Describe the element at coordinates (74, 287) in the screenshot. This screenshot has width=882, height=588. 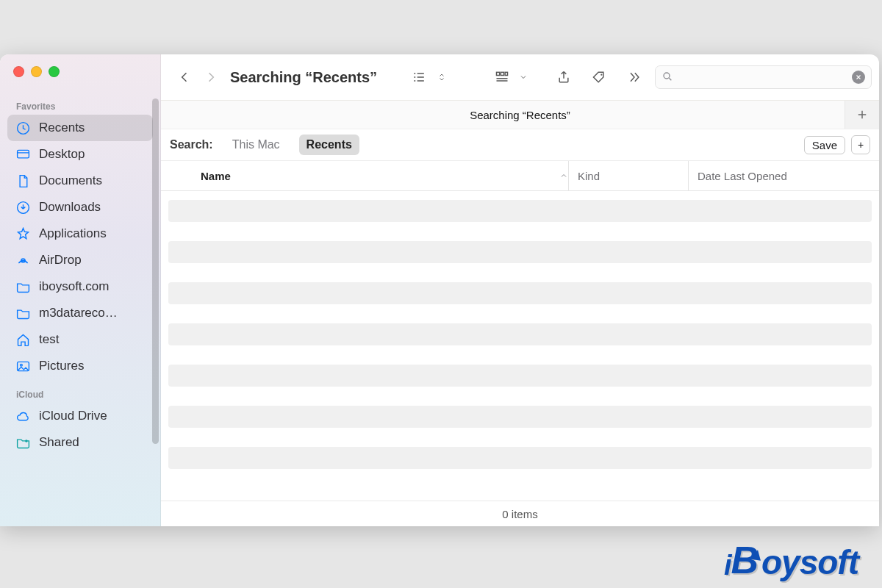
I see `sidebar-item-label: iboysoft.com` at that location.